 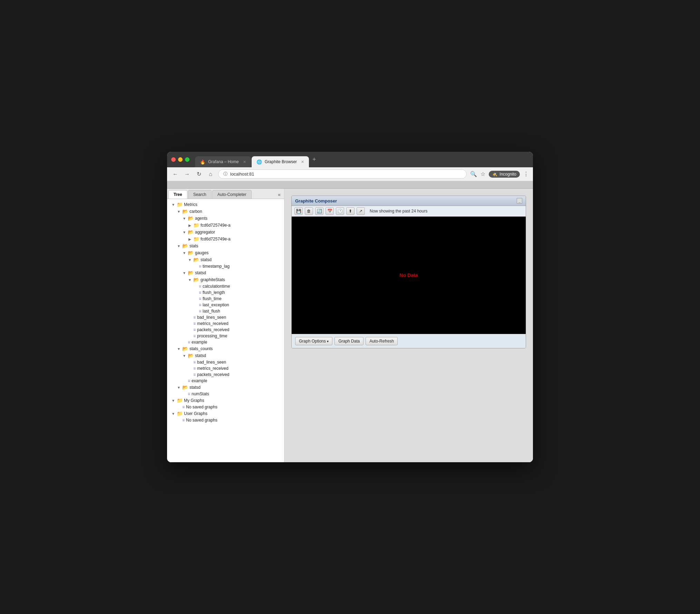 I want to click on tree-label: bad_lines_seen, so click(x=212, y=317).